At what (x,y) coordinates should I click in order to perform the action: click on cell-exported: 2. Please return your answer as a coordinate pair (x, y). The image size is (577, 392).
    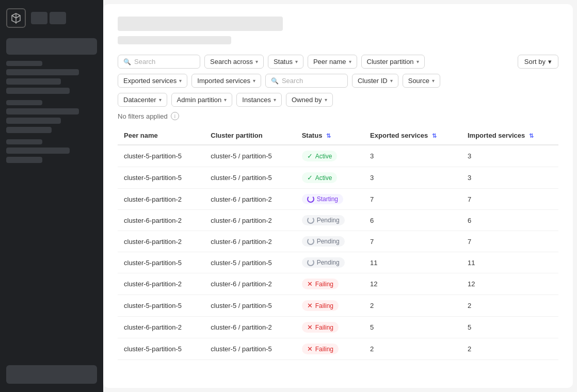
    Looking at the image, I should click on (413, 349).